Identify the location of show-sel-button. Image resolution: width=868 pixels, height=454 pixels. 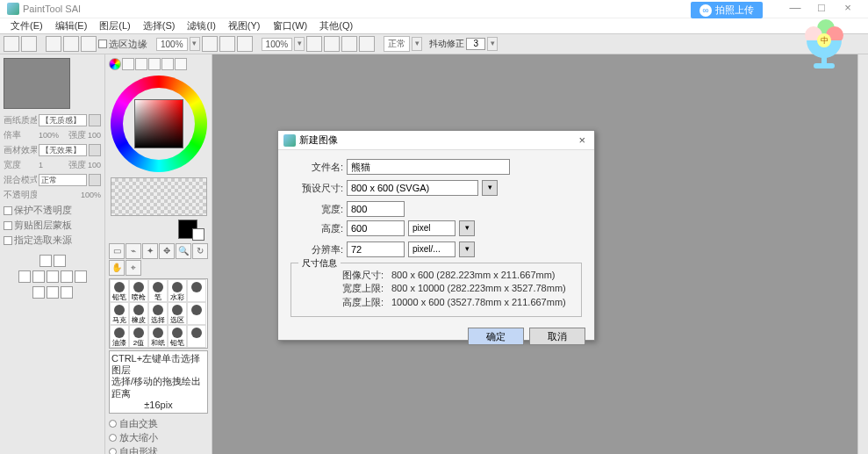
(89, 44).